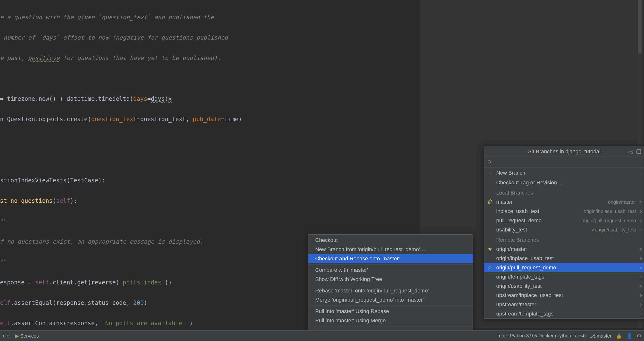  I want to click on branch-item: usability_test↗origin/usability_test›, so click(564, 230).